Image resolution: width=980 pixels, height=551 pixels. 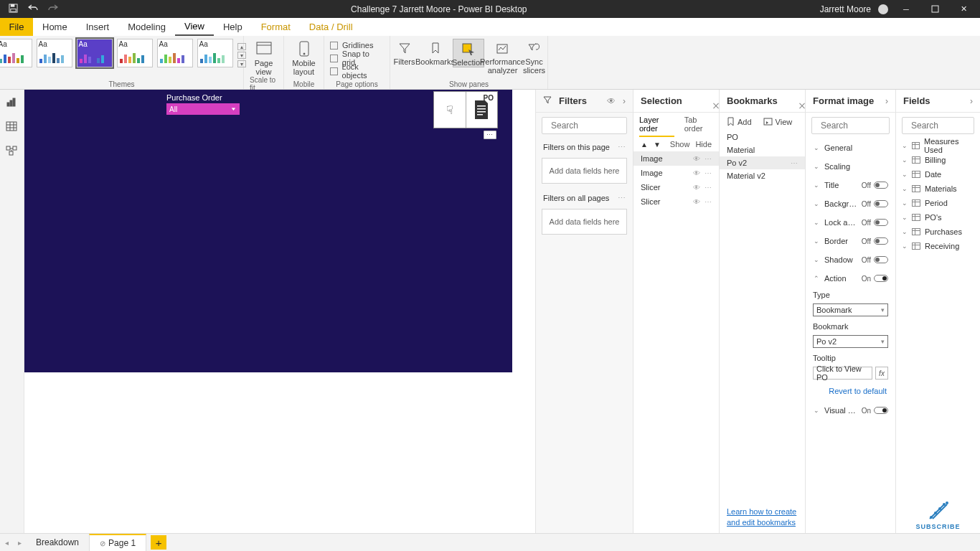 What do you see at coordinates (53, 9) in the screenshot?
I see `redo-icon` at bounding box center [53, 9].